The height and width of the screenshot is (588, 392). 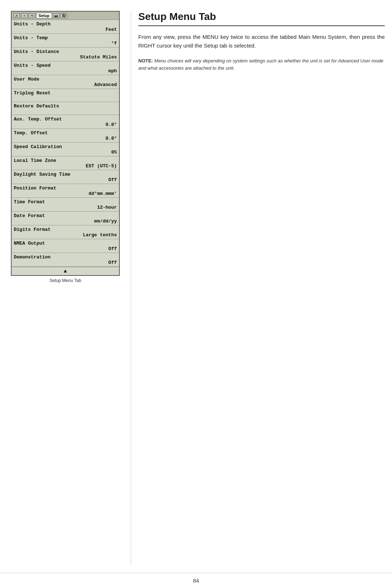 I want to click on note-text: NOTE: Menu choices will vary depending o…, so click(x=261, y=65).